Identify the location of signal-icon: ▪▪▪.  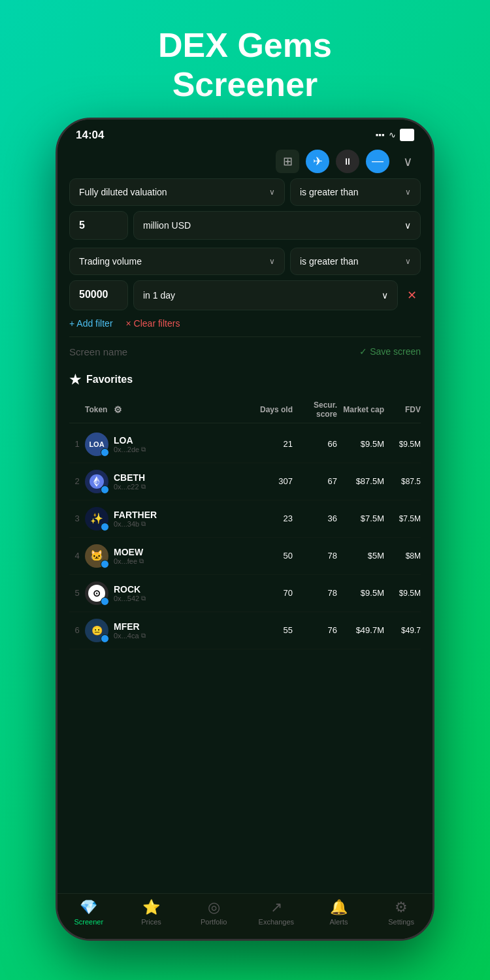
(380, 135).